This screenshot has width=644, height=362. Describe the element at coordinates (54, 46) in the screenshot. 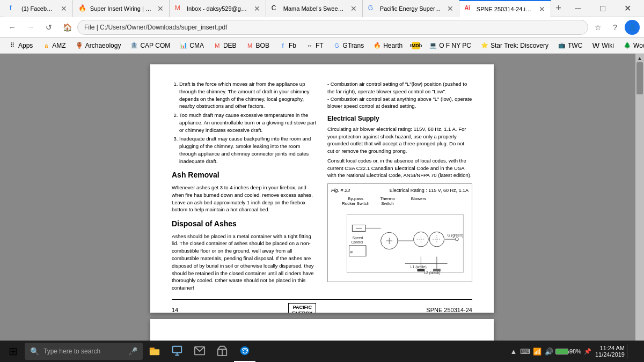

I see `bookmark-amz: a AMZ` at that location.